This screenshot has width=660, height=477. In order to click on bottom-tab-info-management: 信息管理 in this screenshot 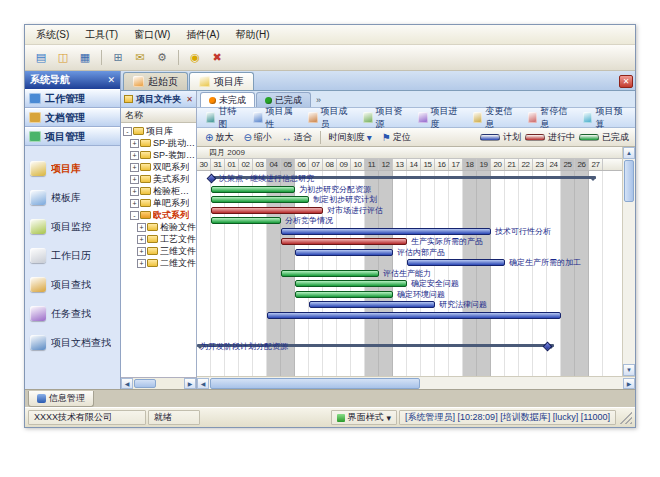, I will do `click(61, 399)`.